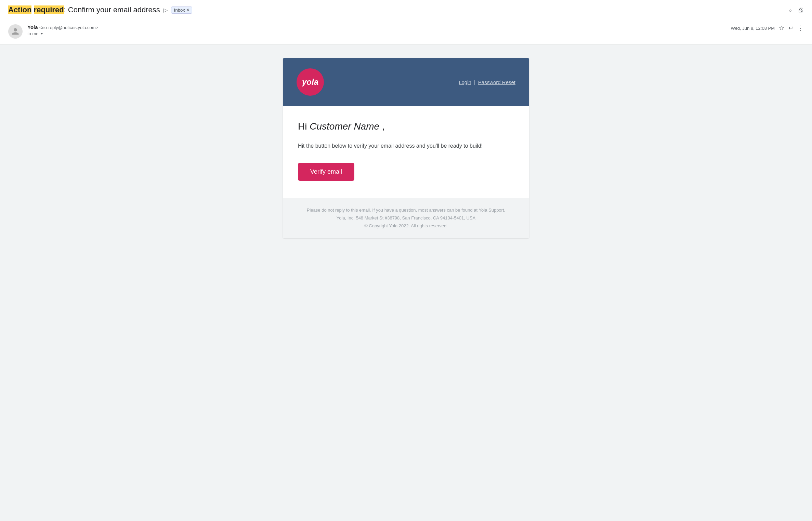  I want to click on password-reset-link: Password Reset, so click(497, 82).